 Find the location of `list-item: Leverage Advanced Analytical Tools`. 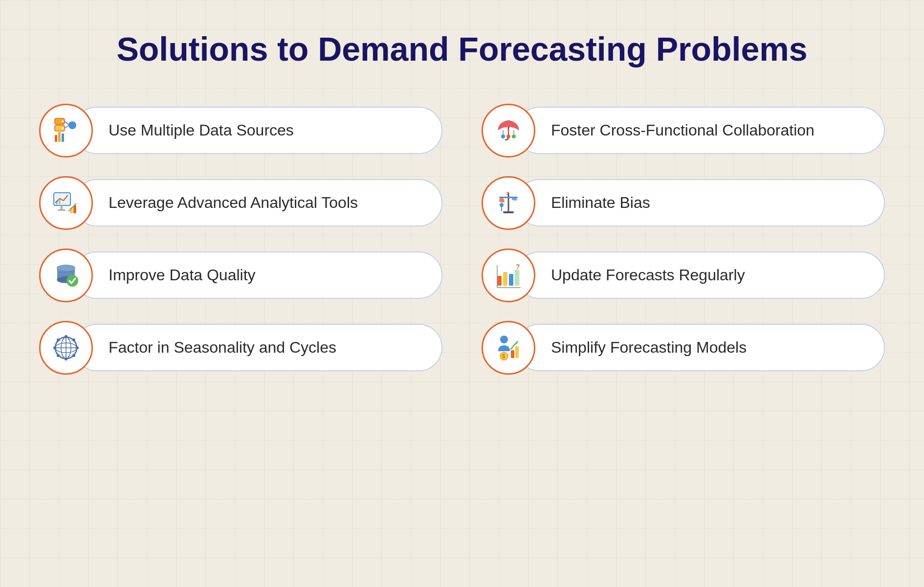

list-item: Leverage Advanced Analytical Tools is located at coordinates (241, 203).